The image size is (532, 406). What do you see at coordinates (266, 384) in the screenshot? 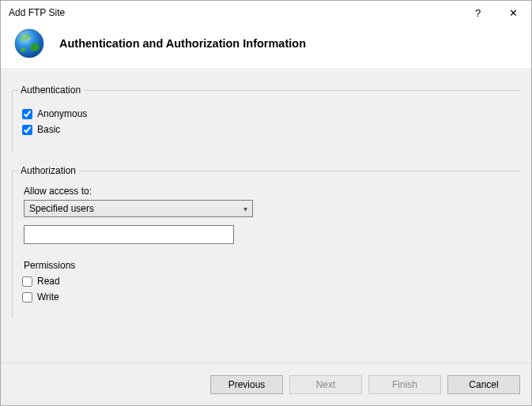
I see `wizard-footer: Previous Next Finish Cancel` at bounding box center [266, 384].